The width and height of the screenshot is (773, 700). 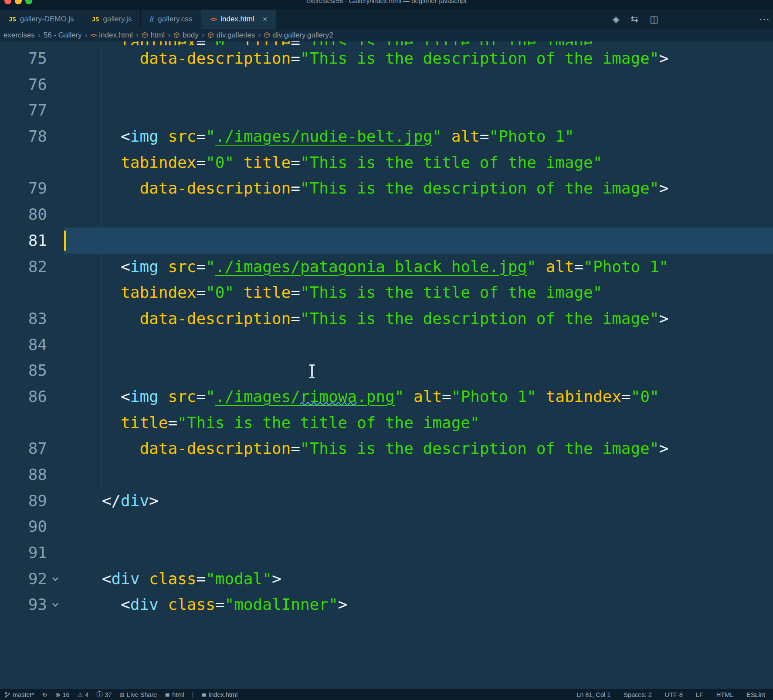 I want to click on code-row-90: 90, so click(x=386, y=527).